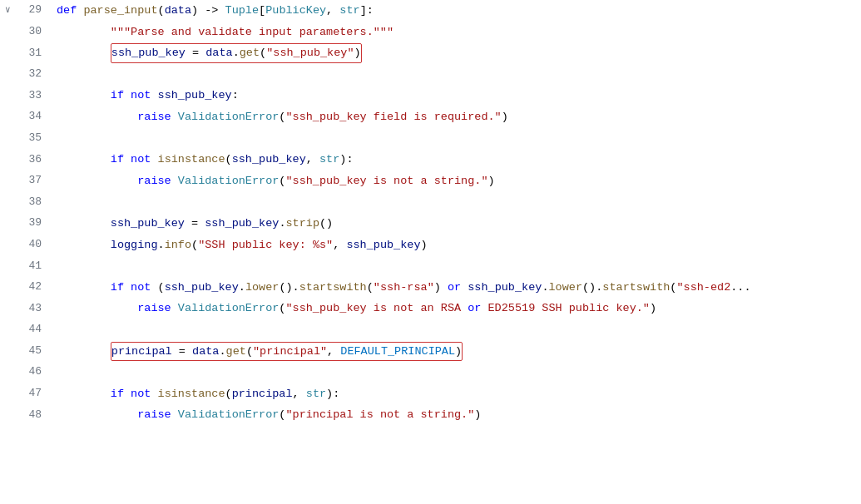 The height and width of the screenshot is (504, 861). Describe the element at coordinates (235, 96) in the screenshot. I see `token: :` at that location.